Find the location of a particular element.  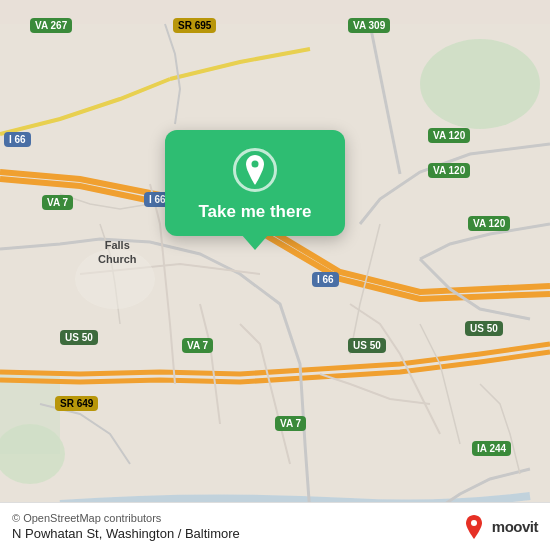

badge-va309: VA 309 is located at coordinates (369, 26).